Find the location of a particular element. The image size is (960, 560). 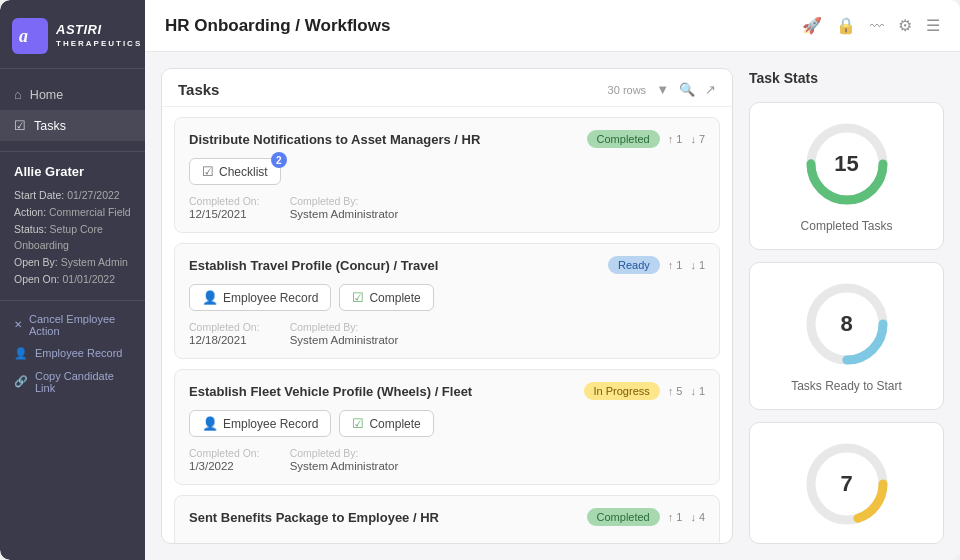

complete-label-3: Complete is located at coordinates (394, 424).